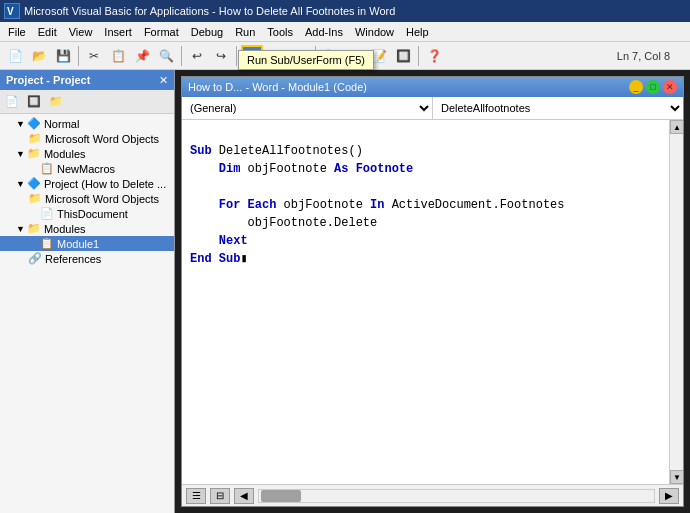 This screenshot has height=513, width=690. What do you see at coordinates (87, 198) in the screenshot?
I see `tree-proj-word-objects: 📁 Microsoft Word Objects` at bounding box center [87, 198].